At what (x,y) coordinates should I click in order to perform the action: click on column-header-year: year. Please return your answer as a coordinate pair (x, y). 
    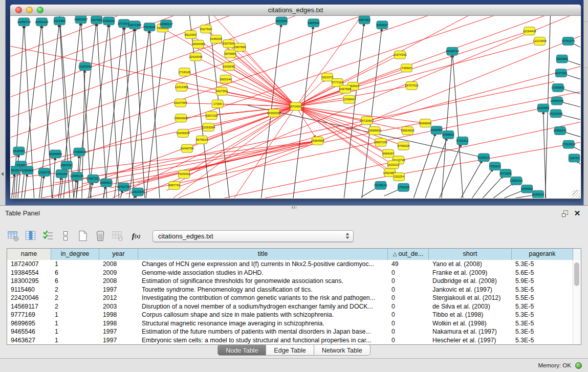
    Looking at the image, I should click on (119, 254).